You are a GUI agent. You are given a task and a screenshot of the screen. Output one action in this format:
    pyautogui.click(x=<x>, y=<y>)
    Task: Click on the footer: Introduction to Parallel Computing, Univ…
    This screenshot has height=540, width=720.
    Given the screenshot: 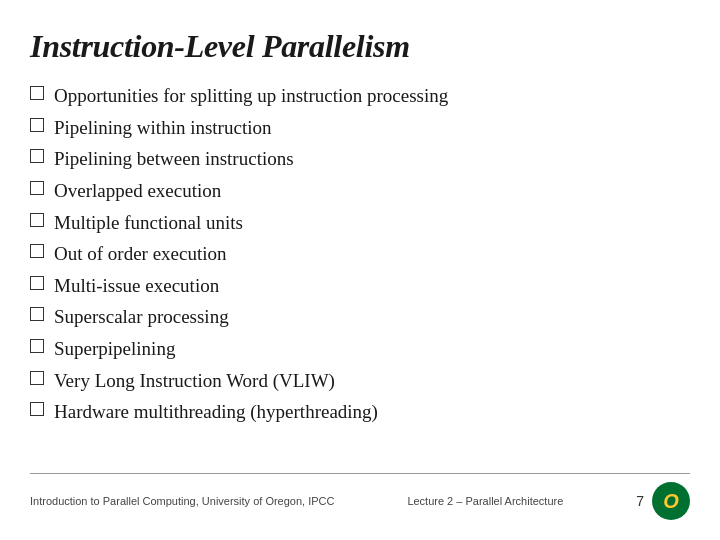 What is the action you would take?
    pyautogui.click(x=360, y=496)
    